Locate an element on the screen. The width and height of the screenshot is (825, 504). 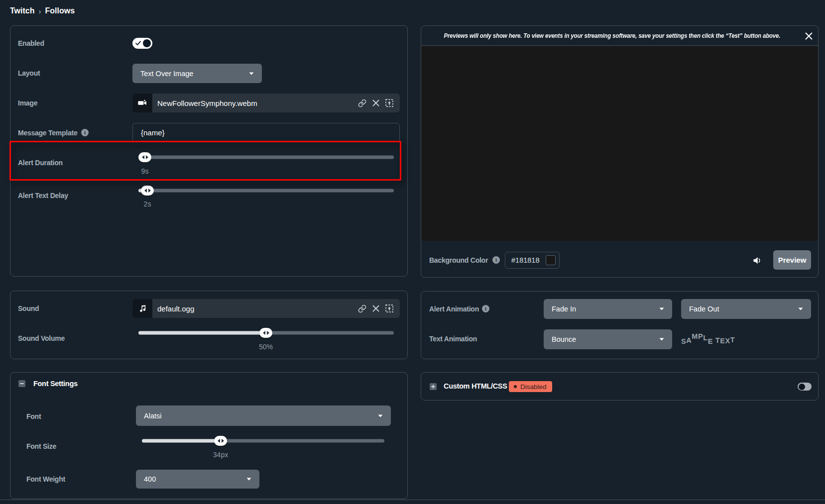
message-template-label: Message Template is located at coordinates (48, 133).